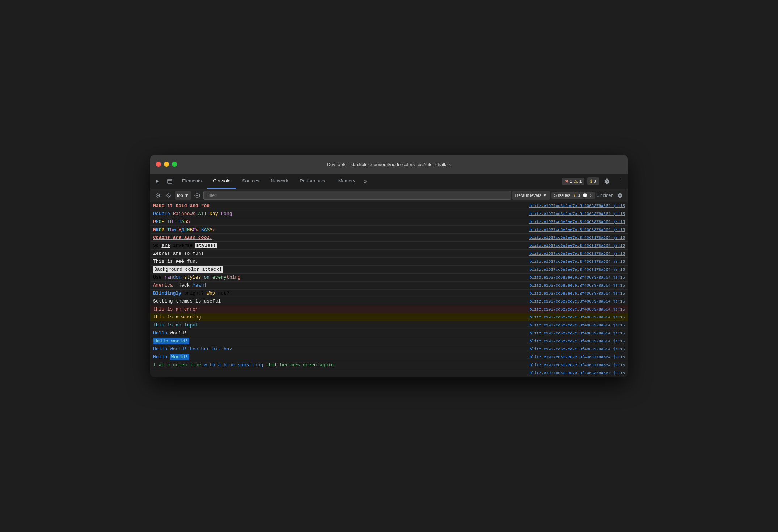 The image size is (778, 532). I want to click on console-message: Zebras are so fun!, so click(338, 253).